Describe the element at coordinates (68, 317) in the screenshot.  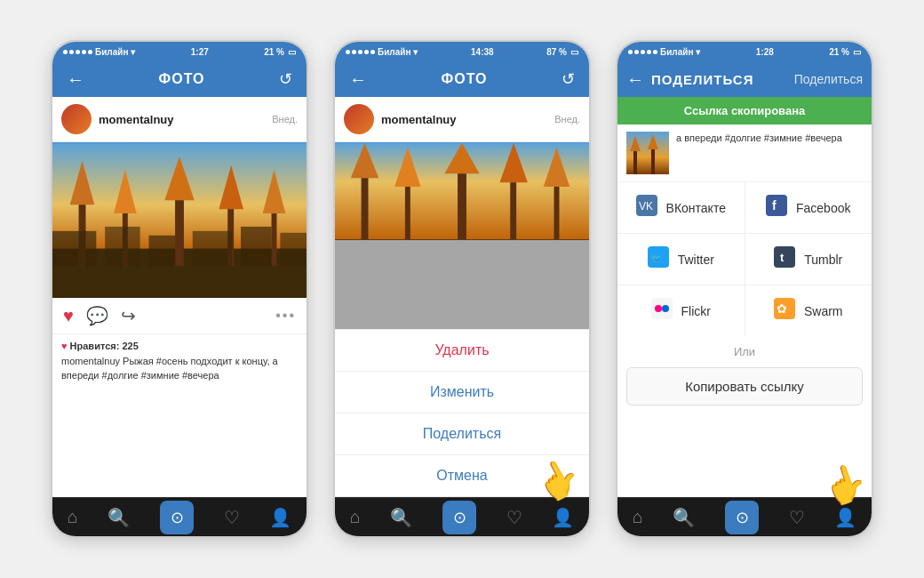
I see `like-button-1: ♥` at that location.